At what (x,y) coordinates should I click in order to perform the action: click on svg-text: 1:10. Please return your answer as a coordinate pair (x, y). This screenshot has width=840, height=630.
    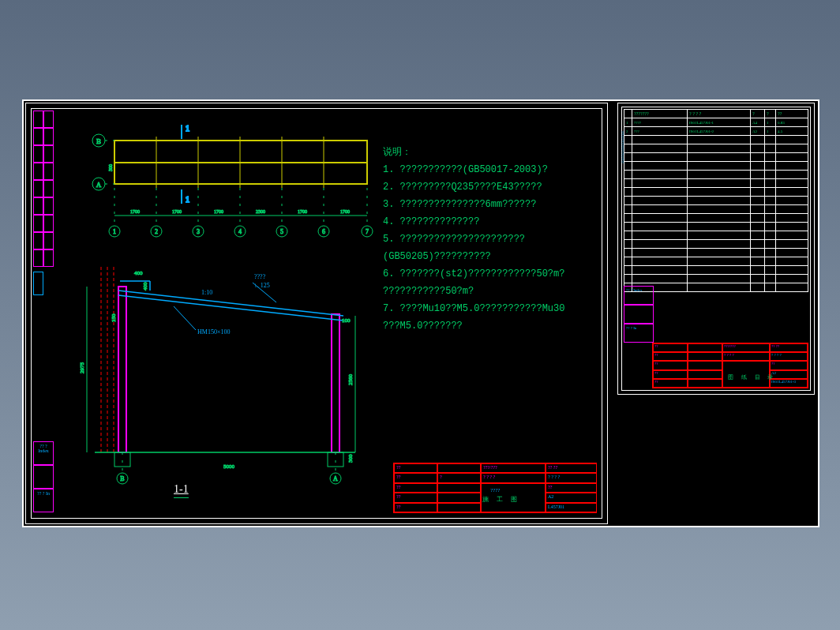
    Looking at the image, I should click on (207, 292).